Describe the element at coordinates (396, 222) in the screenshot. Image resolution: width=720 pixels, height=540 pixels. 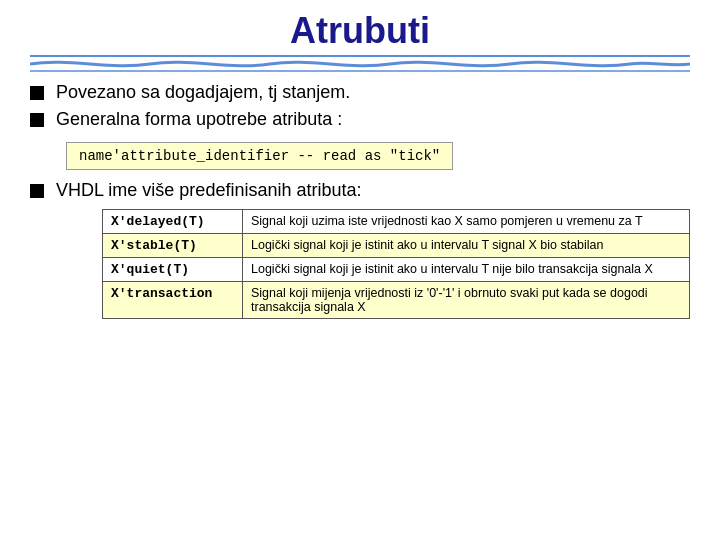
I see `table-row: X'delayed(T)Signal koji uzima iste vrije…` at that location.